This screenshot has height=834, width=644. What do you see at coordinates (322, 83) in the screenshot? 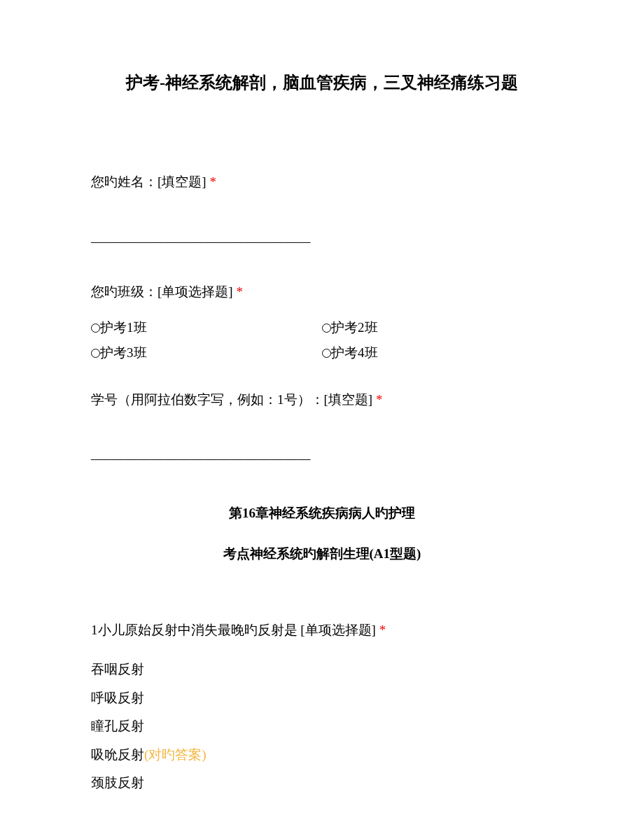
I see `doc-title: 护考-神经系统解剖，脑血管疾病，三叉神经痛练习题` at bounding box center [322, 83].